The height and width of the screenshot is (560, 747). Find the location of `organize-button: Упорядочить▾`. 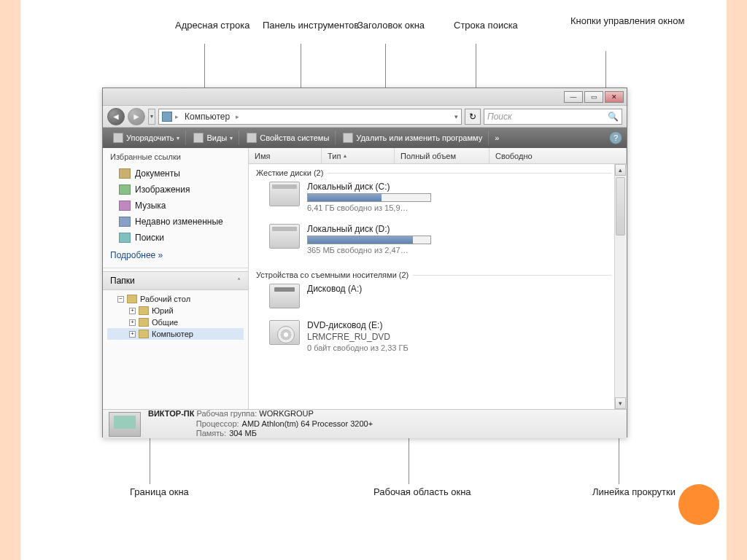

organize-button: Упорядочить▾ is located at coordinates (147, 138).